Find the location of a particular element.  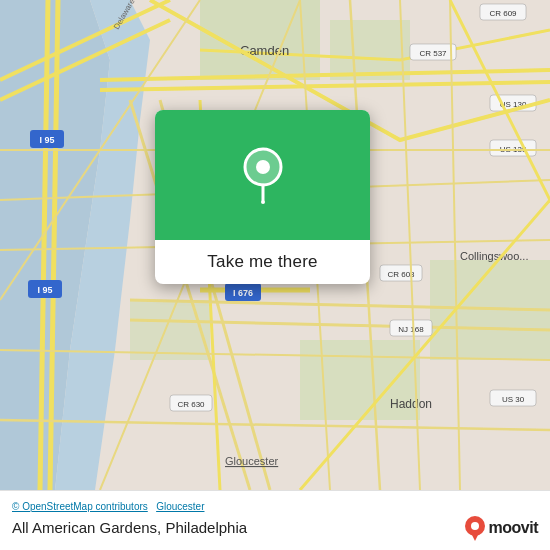

svg-text: CR 609 is located at coordinates (503, 14).